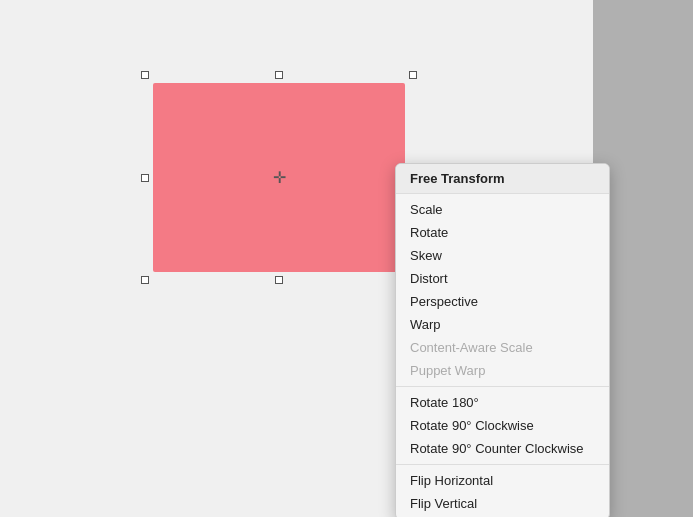 This screenshot has width=693, height=517. I want to click on menu-item-rotate-90-cw: Rotate 90° Clockwise, so click(502, 426).